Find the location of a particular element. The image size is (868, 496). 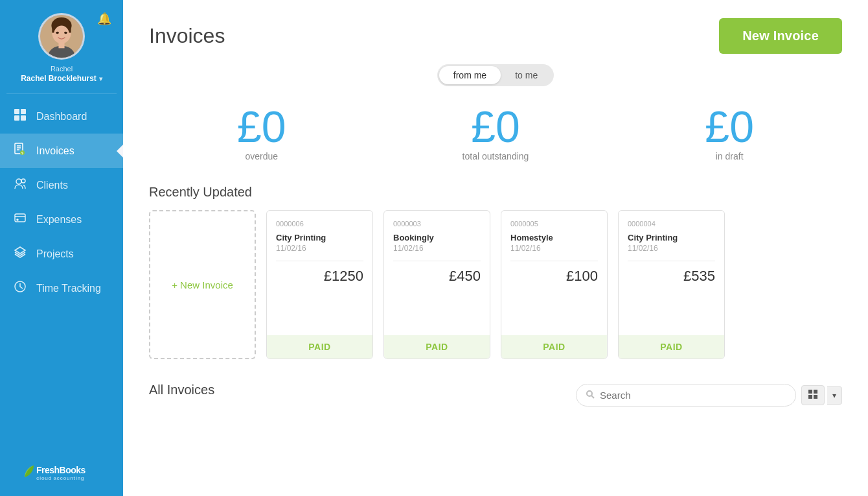

grid-view-button is located at coordinates (813, 396).